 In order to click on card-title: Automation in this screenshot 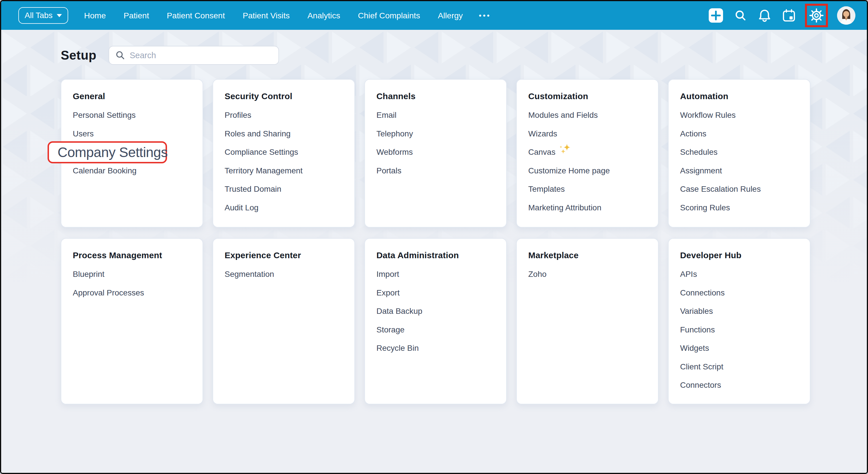, I will do `click(739, 96)`.